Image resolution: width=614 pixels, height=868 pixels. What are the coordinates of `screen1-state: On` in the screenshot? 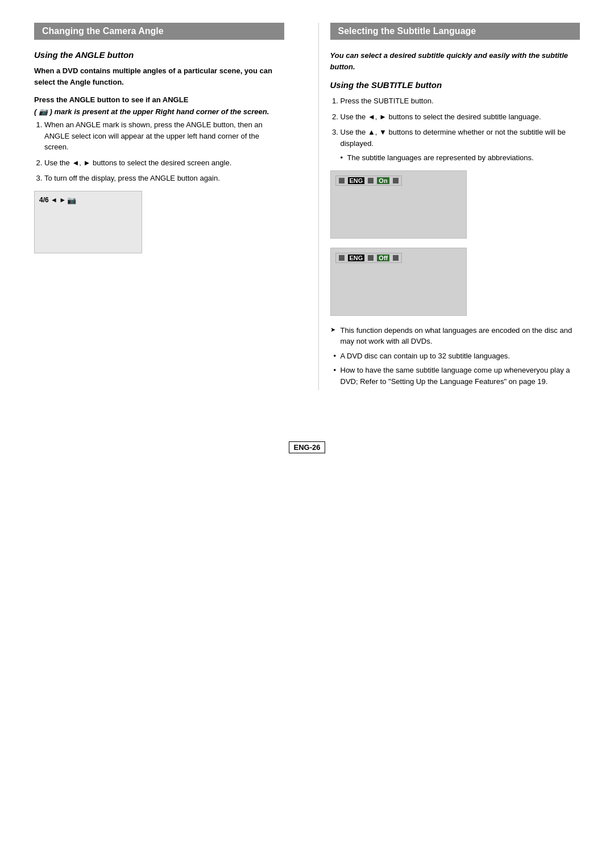 It's located at (383, 181).